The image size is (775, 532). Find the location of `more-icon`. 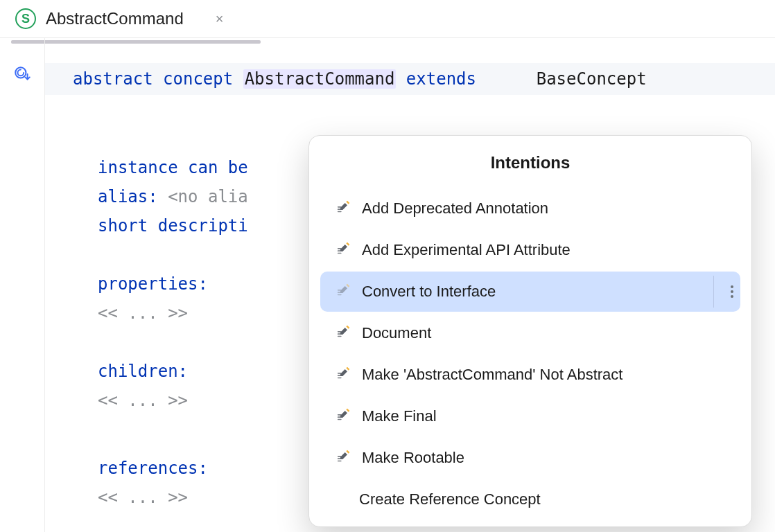

more-icon is located at coordinates (732, 292).